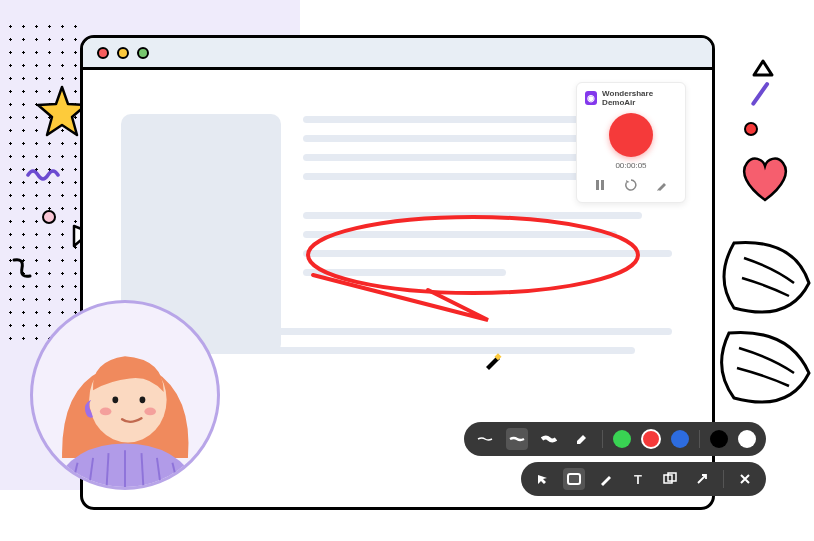  Describe the element at coordinates (644, 479) in the screenshot. I see `annotation-toolbar: T` at that location.